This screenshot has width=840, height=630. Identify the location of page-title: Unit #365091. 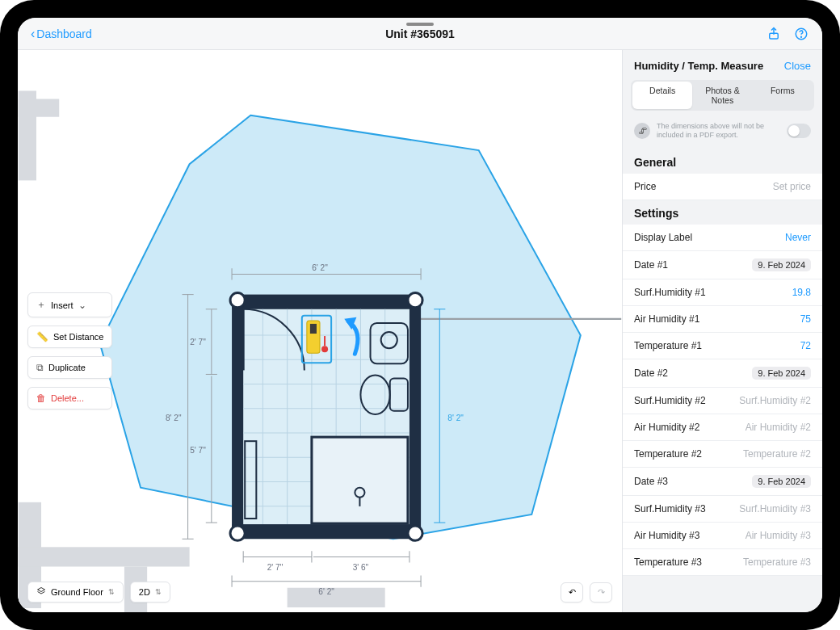
(420, 34).